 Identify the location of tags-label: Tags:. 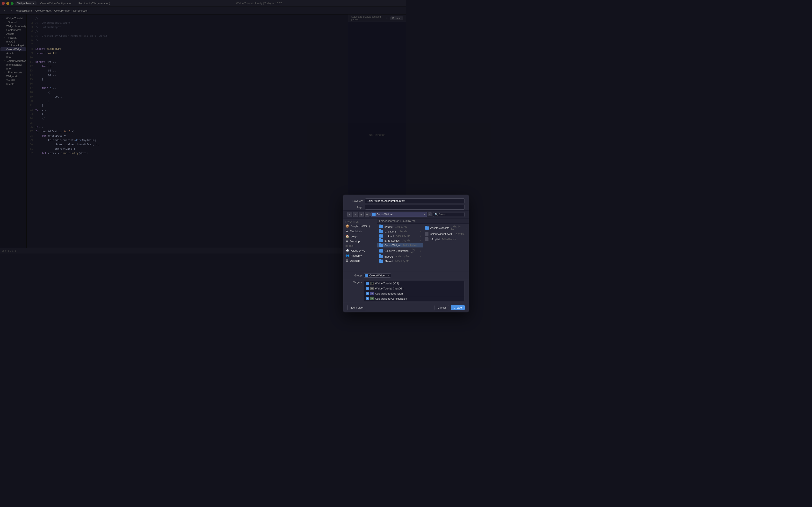
(355, 207).